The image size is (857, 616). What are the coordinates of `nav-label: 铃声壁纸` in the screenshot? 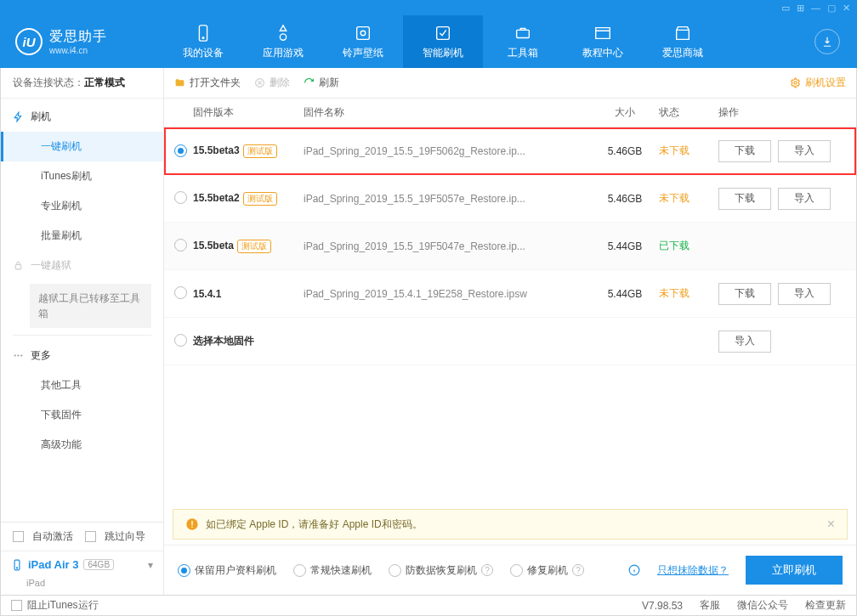 It's located at (363, 53).